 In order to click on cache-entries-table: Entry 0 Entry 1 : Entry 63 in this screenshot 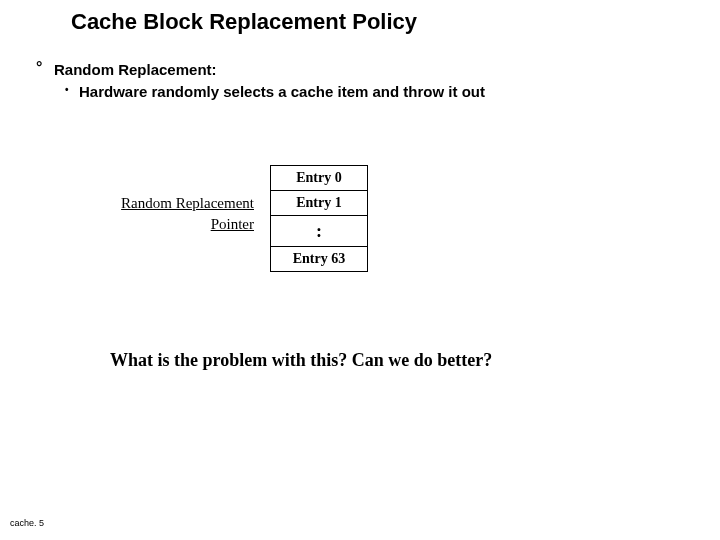, I will do `click(319, 218)`.